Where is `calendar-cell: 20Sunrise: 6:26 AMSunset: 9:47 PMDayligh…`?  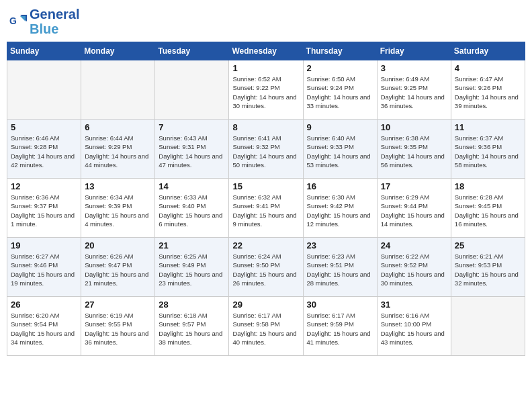 calendar-cell: 20Sunrise: 6:26 AMSunset: 9:47 PMDayligh… is located at coordinates (118, 267).